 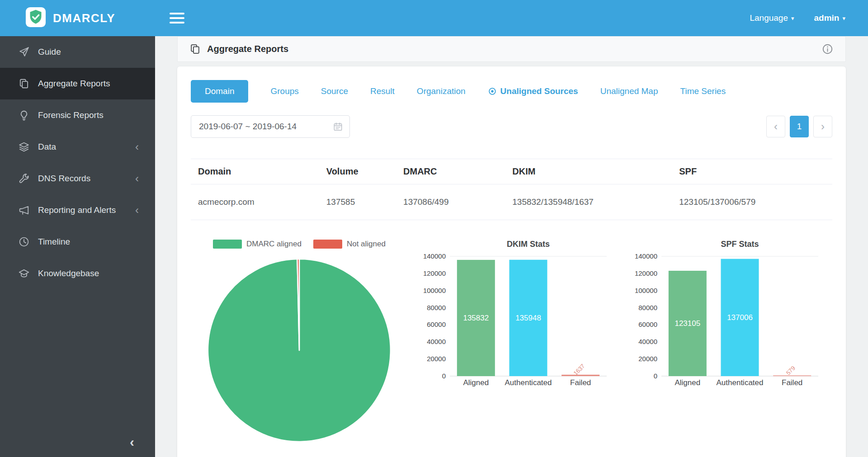 I want to click on legend-item-aligned: DMARC aligned, so click(x=257, y=244).